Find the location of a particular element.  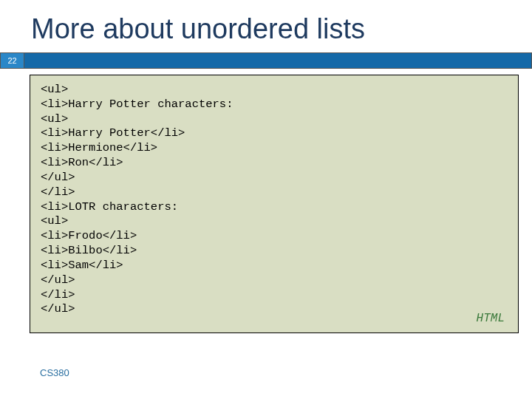

language-label: HTML is located at coordinates (491, 318).